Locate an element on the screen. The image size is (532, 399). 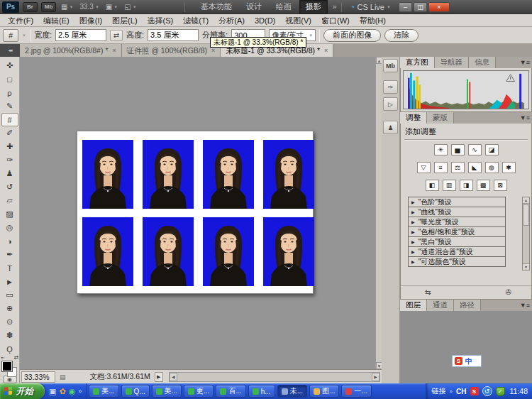
invert-icon: ◧ is located at coordinates (433, 185).